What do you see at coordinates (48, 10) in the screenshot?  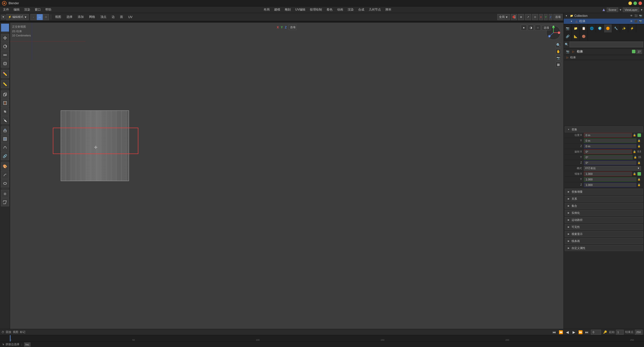 I see `menu-help: 帮助` at bounding box center [48, 10].